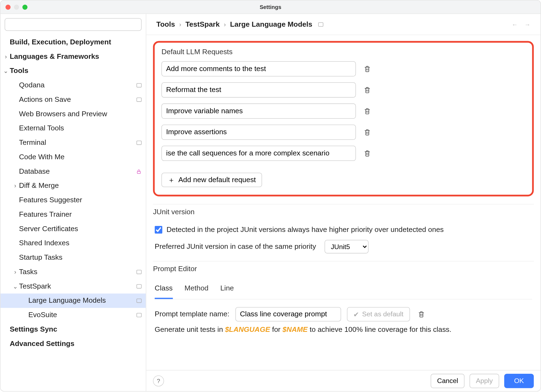 Image resolution: width=541 pixels, height=392 pixels. I want to click on apply-button: Apply, so click(484, 381).